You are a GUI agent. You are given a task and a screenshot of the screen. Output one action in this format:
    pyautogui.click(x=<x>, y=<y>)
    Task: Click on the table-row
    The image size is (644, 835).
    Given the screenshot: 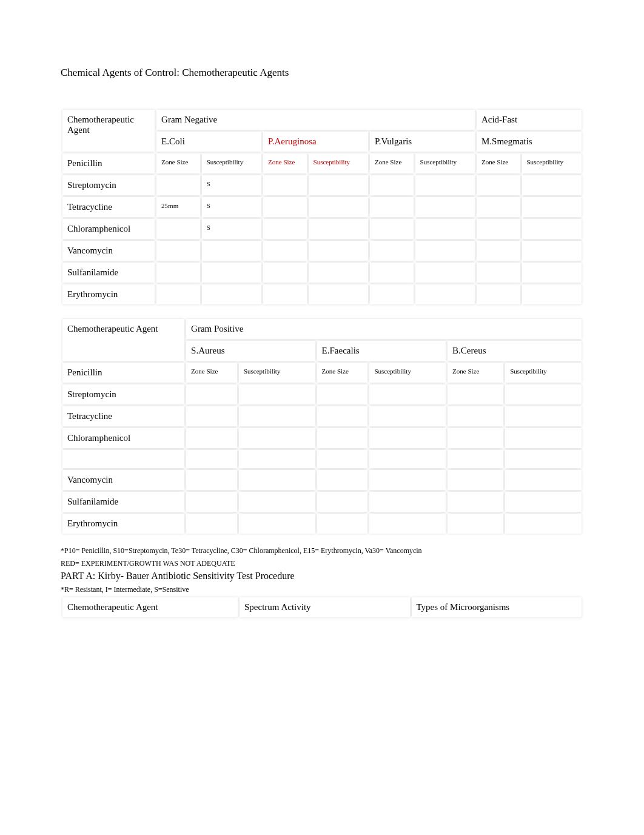 What is the action you would take?
    pyautogui.click(x=322, y=459)
    